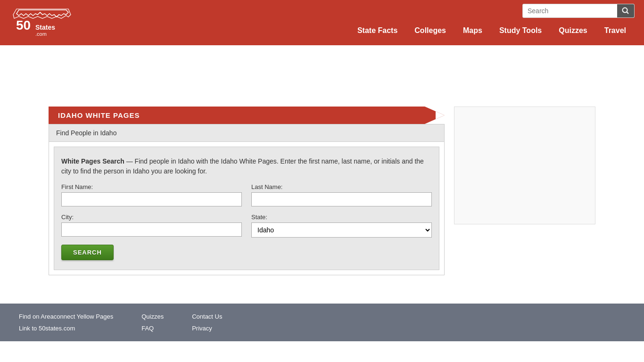 The width and height of the screenshot is (644, 362). Describe the element at coordinates (341, 230) in the screenshot. I see `state-select: AlabamaAlaskaArizonaArkansasCaliforniaCo…` at that location.